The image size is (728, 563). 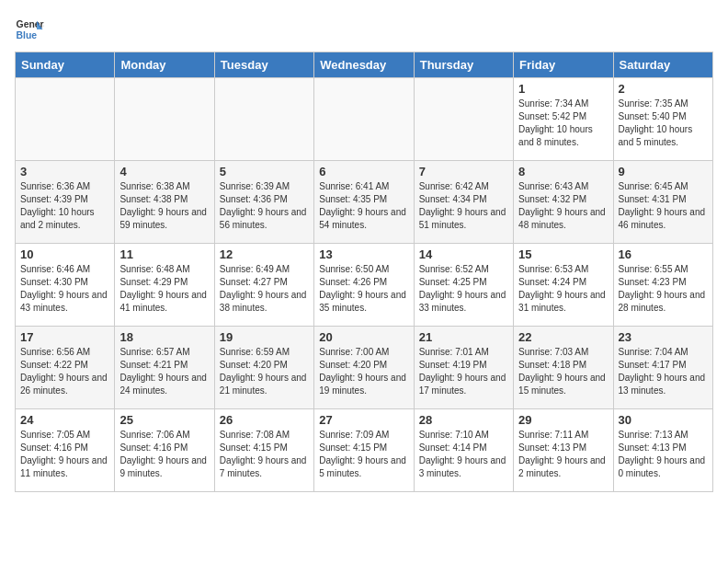 I want to click on day-info: Sunrise: 7:00 AM Sunset: 4:20 PM Dayligh…, so click(x=364, y=372).